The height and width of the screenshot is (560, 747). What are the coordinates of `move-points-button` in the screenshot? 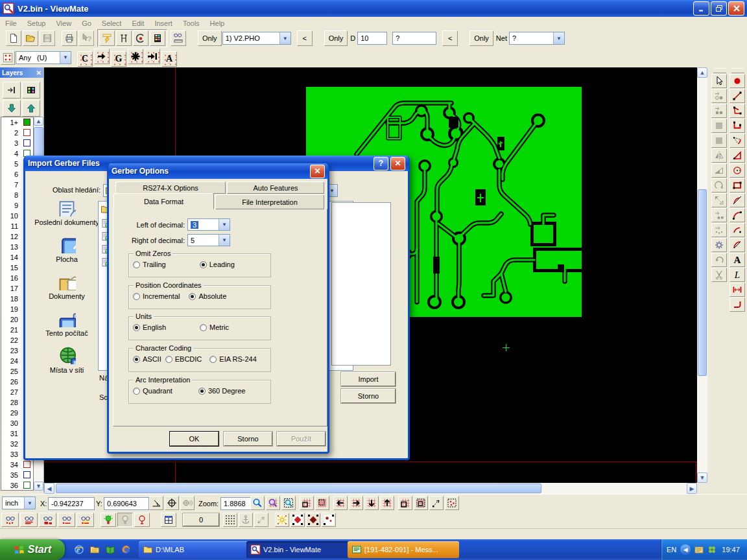 It's located at (719, 230).